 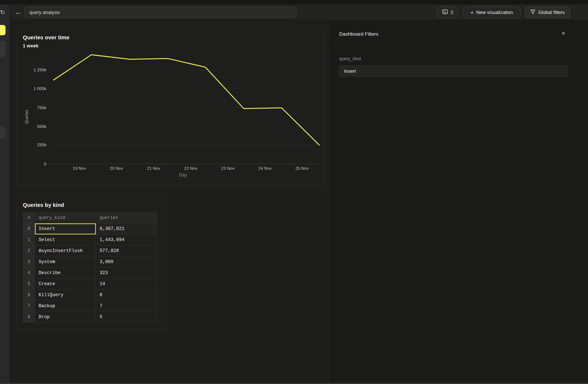 I want to click on chart-subtitle: 1 week, so click(x=31, y=46).